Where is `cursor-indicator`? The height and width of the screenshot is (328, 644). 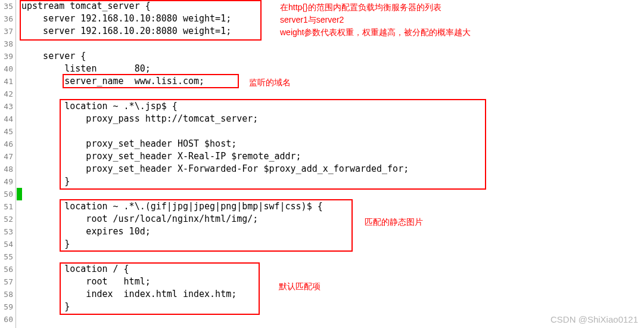 cursor-indicator is located at coordinates (19, 194).